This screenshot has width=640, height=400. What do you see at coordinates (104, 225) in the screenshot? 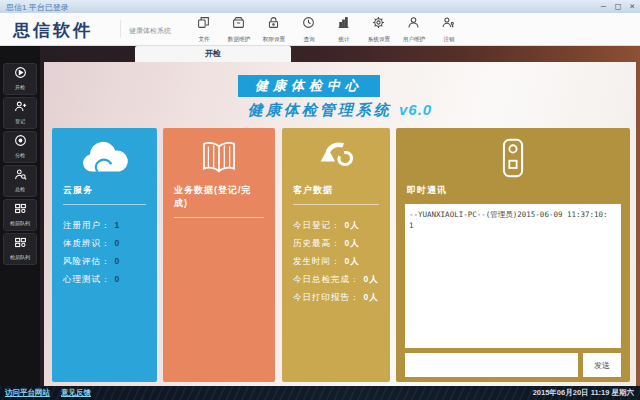
I see `stat-registered-users: 注册用户：1` at bounding box center [104, 225].